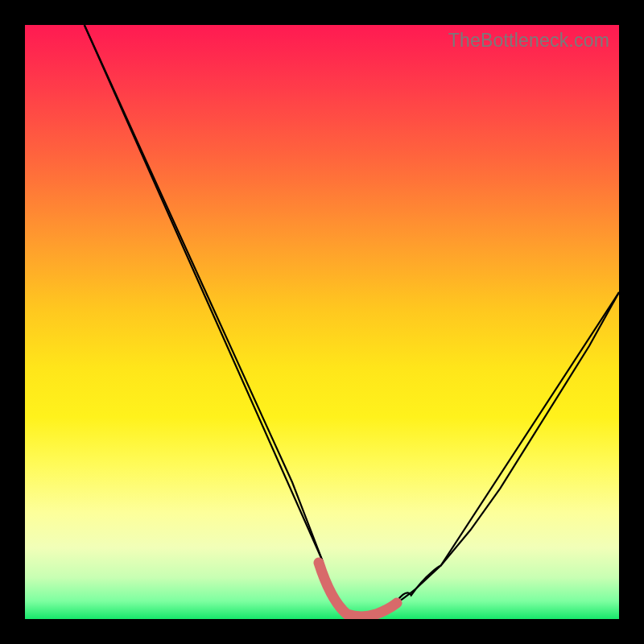  I want to click on optimal-range-highlight, so click(357, 589).